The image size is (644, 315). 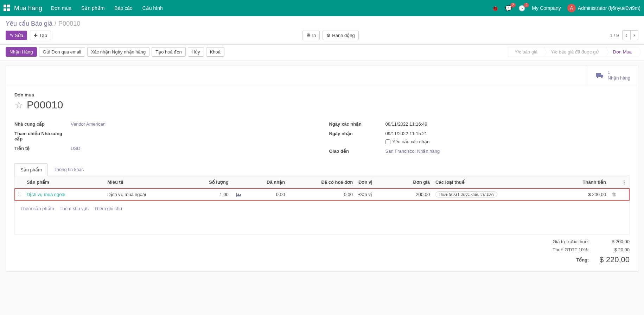 I want to click on create-bill-button: Tạo hoá đơn, so click(x=169, y=52).